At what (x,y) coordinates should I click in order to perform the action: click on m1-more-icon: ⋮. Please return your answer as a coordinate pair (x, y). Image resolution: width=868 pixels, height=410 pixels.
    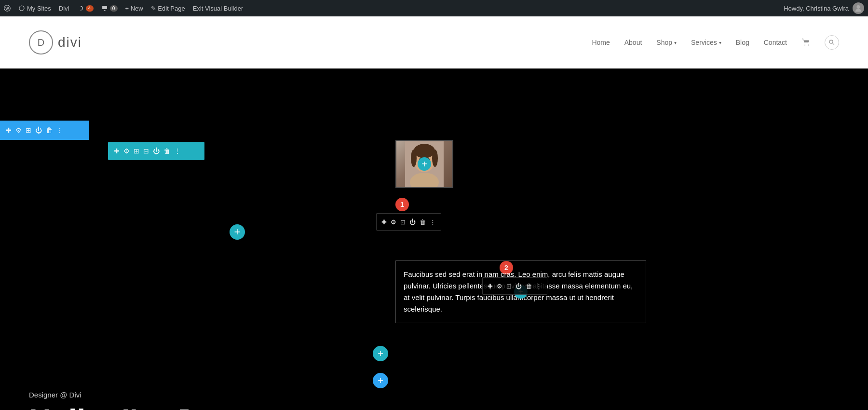
    Looking at the image, I should click on (433, 222).